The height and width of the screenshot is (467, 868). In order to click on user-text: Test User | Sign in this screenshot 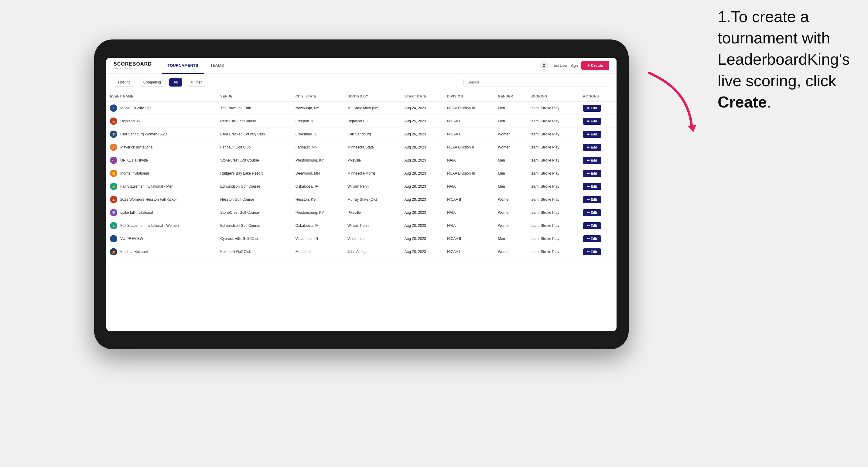, I will do `click(565, 65)`.